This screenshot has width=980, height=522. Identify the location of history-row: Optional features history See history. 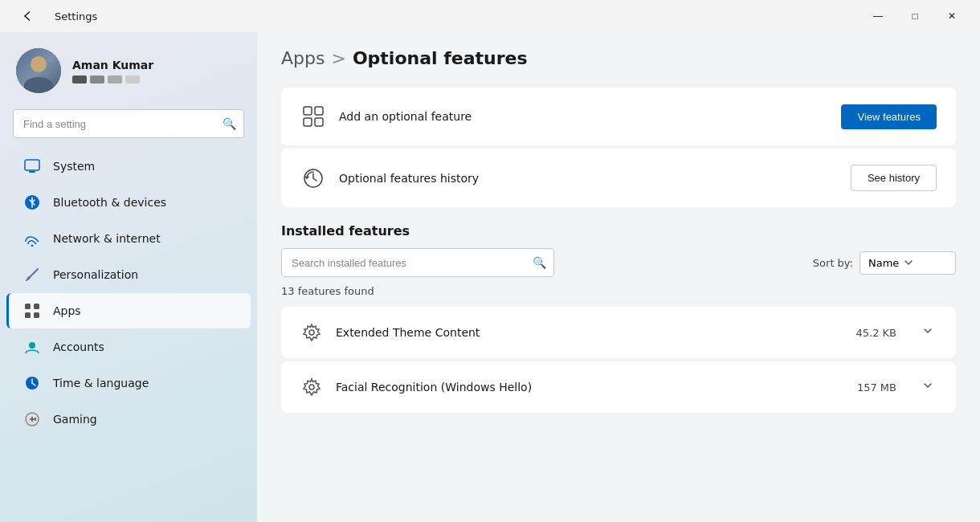
(619, 178).